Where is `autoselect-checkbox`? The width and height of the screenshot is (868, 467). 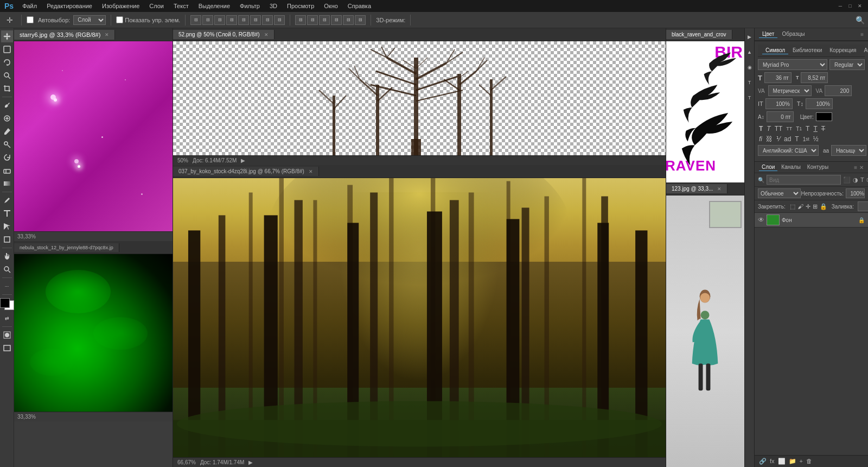
autoselect-checkbox is located at coordinates (30, 20).